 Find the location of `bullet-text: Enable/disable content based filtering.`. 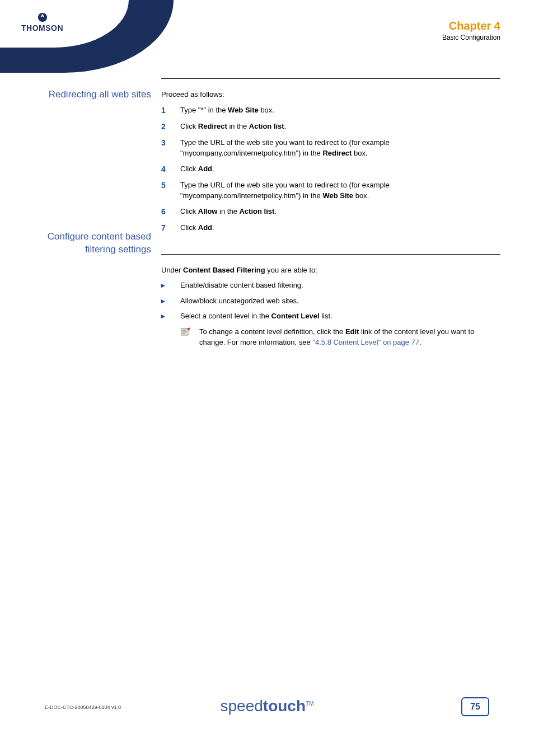

bullet-text: Enable/disable content based filtering. is located at coordinates (340, 285).